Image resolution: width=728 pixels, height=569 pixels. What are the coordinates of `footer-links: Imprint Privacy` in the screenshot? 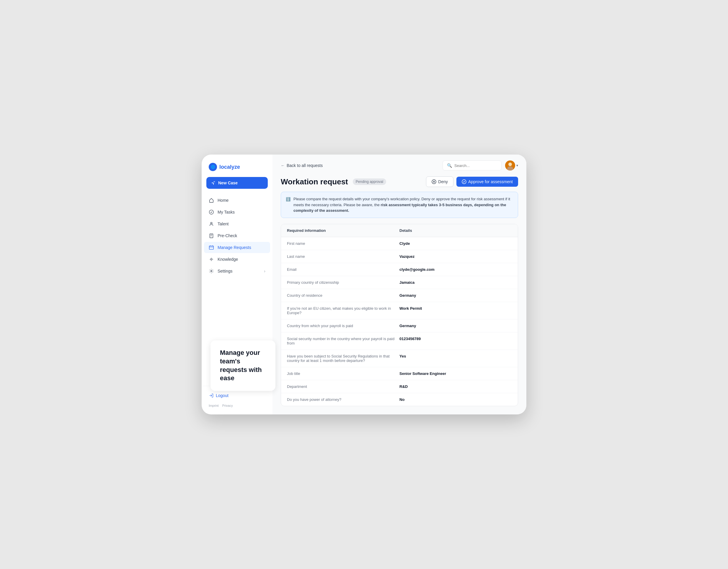 It's located at (237, 406).